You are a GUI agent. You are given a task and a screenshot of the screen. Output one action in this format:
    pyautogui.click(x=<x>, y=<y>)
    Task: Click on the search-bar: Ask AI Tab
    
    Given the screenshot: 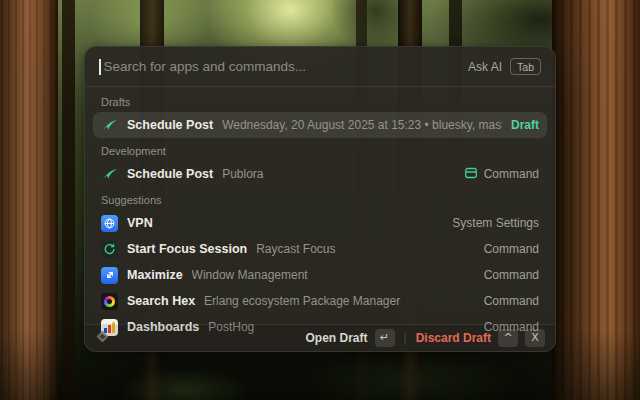 What is the action you would take?
    pyautogui.click(x=320, y=67)
    